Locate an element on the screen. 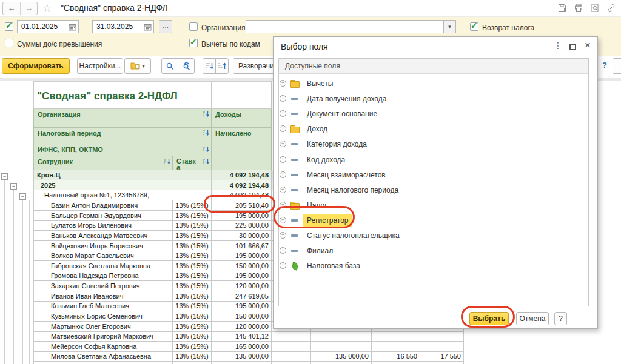 This screenshot has height=364, width=621. employee-name-cell: Бальцер Герман Эдуардович is located at coordinates (103, 216).